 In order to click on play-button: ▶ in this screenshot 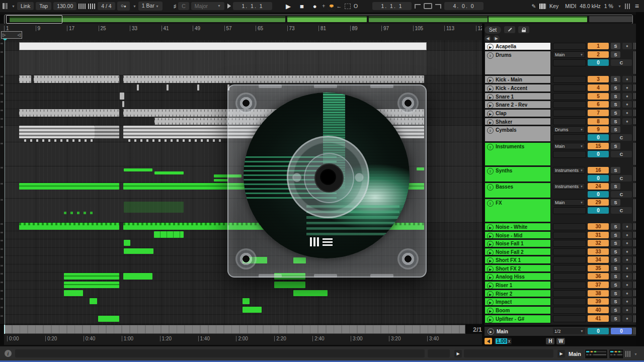, I will do `click(288, 6)`.